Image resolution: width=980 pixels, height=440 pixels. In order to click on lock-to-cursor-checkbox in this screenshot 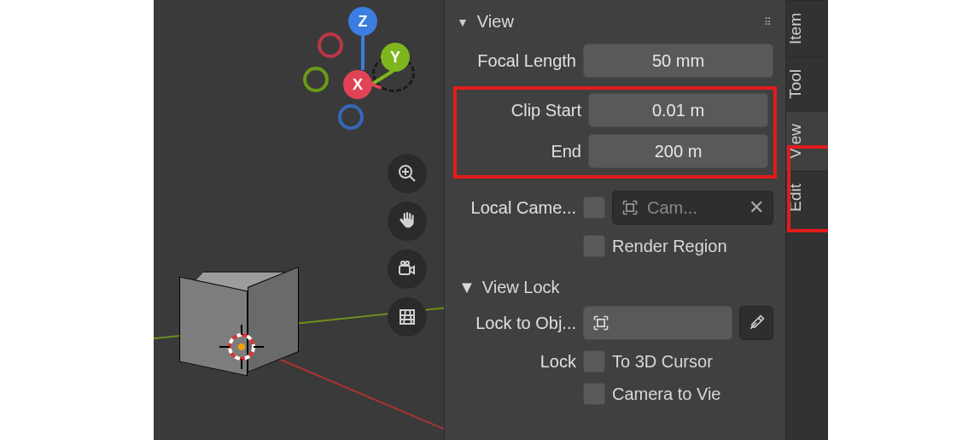, I will do `click(594, 361)`.